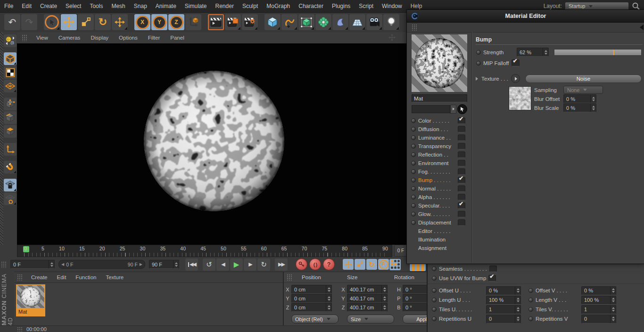 This screenshot has width=644, height=332. I want to click on noise-shader-thumbnail, so click(520, 98).